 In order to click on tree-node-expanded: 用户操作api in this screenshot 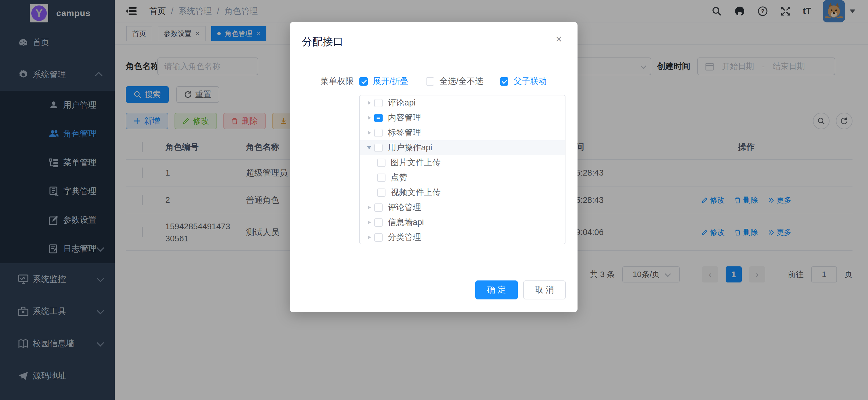, I will do `click(462, 148)`.